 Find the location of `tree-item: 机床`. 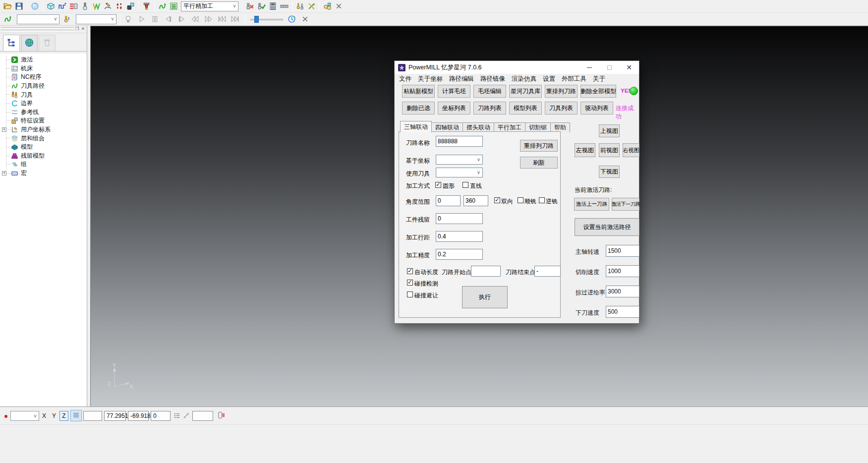

tree-item: 机床 is located at coordinates (49, 69).